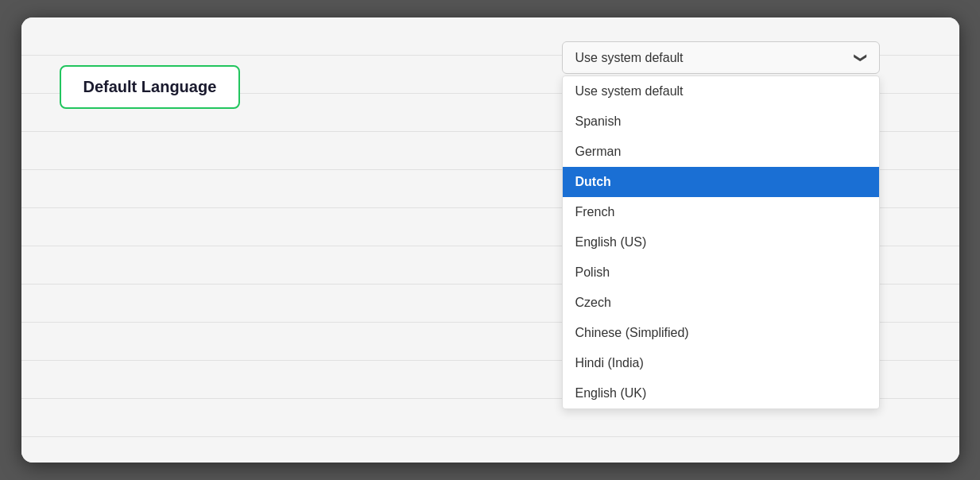 The image size is (980, 480). Describe the element at coordinates (721, 122) in the screenshot. I see `dropdown-item-spanish: Spanish` at that location.